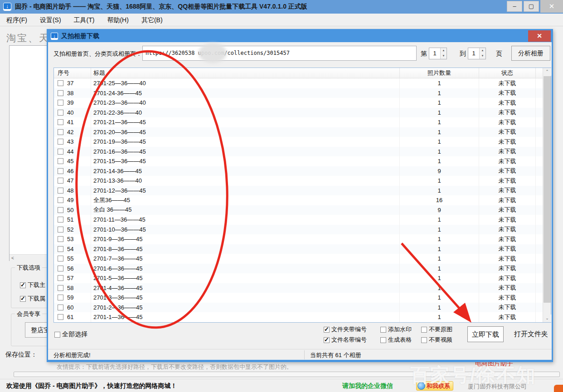  What do you see at coordinates (547, 72) in the screenshot?
I see `scroll-up-icon: ⌃` at bounding box center [547, 72].